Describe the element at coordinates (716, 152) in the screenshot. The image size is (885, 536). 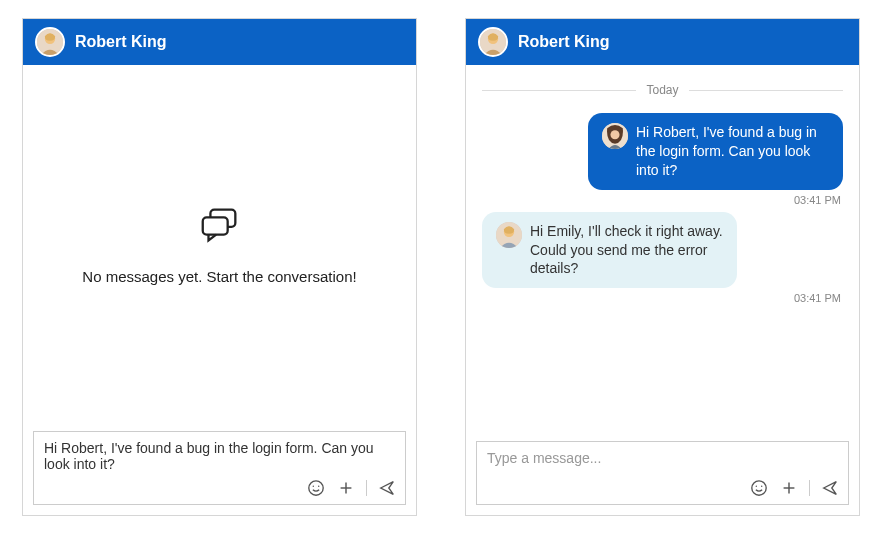
I see `message-bubble-sent: Hi Robert, I've found a bug in the login…` at that location.